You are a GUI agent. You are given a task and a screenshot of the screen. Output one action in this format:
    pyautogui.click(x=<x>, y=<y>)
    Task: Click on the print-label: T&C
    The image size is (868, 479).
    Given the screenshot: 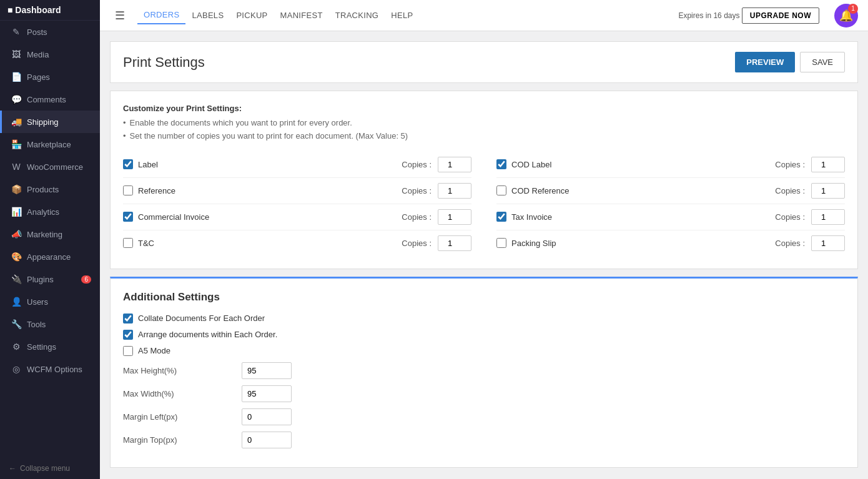 What is the action you would take?
    pyautogui.click(x=259, y=243)
    